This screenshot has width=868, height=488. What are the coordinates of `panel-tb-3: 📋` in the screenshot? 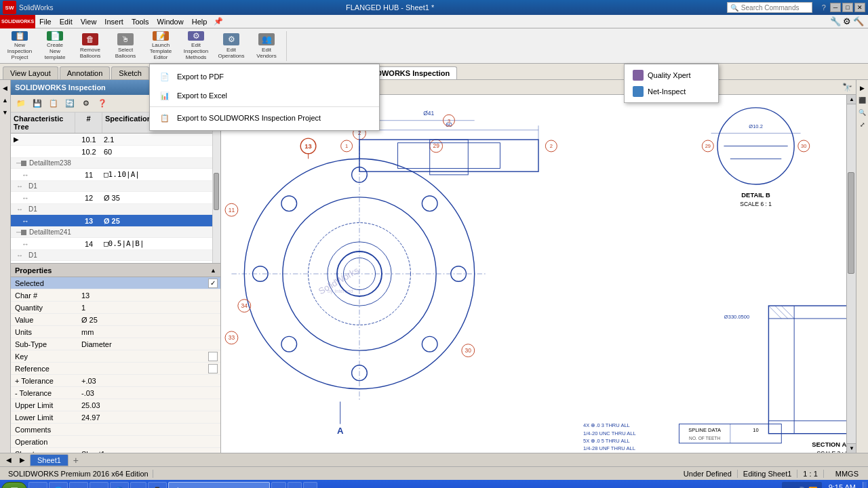 It's located at (54, 104).